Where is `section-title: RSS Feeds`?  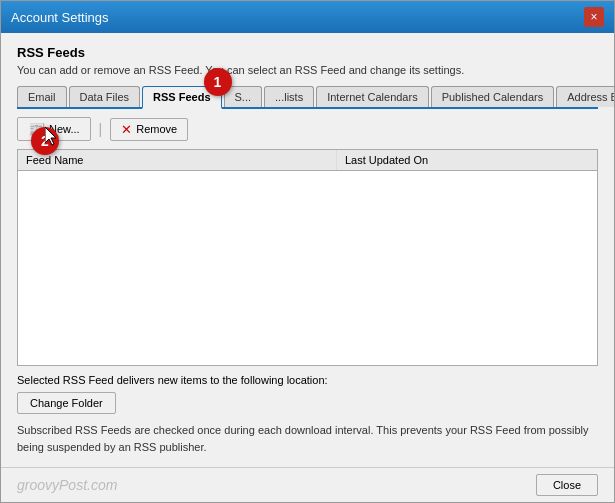 section-title: RSS Feeds is located at coordinates (308, 52).